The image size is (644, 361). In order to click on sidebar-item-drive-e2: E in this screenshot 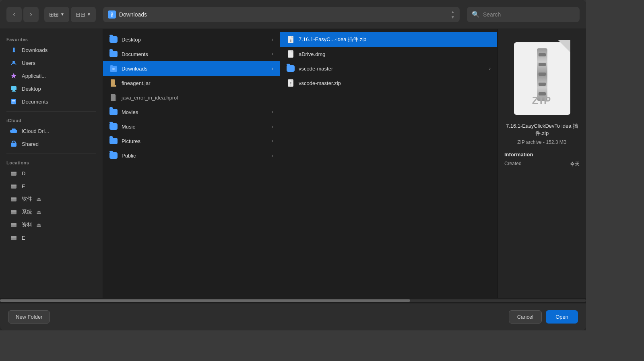, I will do `click(52, 238)`.